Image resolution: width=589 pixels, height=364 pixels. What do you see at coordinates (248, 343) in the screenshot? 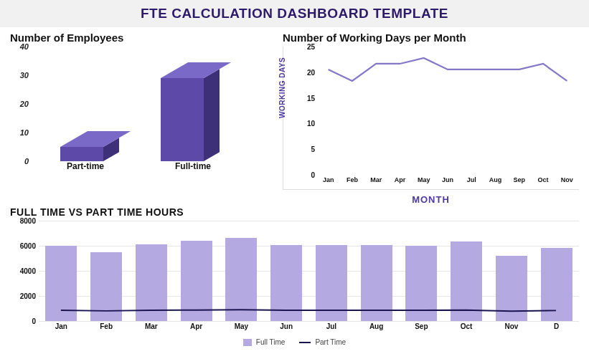
I see `legend-swatch-bar` at bounding box center [248, 343].